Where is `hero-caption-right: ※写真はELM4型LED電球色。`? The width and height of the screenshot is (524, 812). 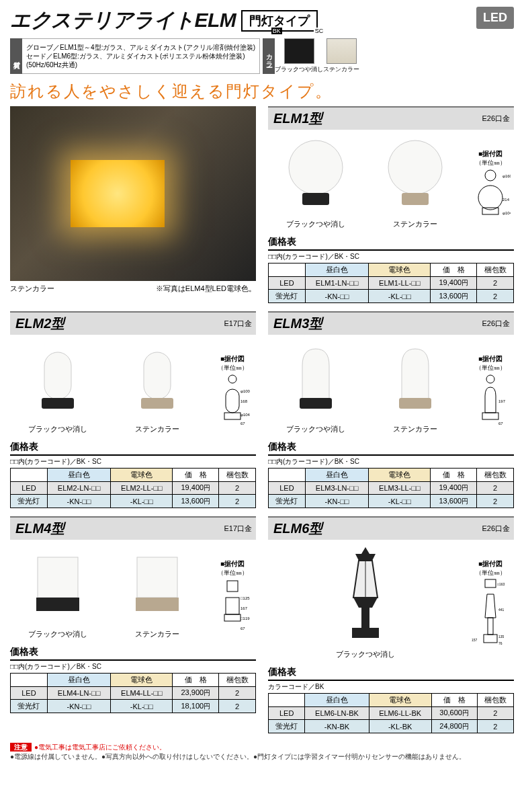 hero-caption-right: ※写真はELM4型LED電球色。 is located at coordinates (206, 289).